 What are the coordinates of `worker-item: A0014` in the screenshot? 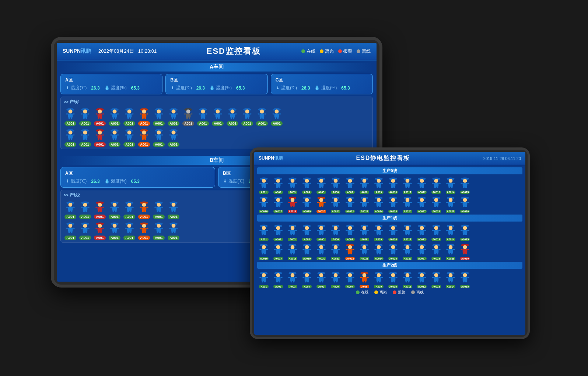 It's located at (451, 279).